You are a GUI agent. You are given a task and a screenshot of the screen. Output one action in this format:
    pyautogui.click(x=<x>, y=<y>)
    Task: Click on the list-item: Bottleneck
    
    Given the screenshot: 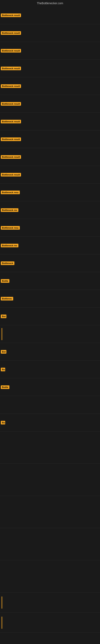 What is the action you would take?
    pyautogui.click(x=50, y=263)
    